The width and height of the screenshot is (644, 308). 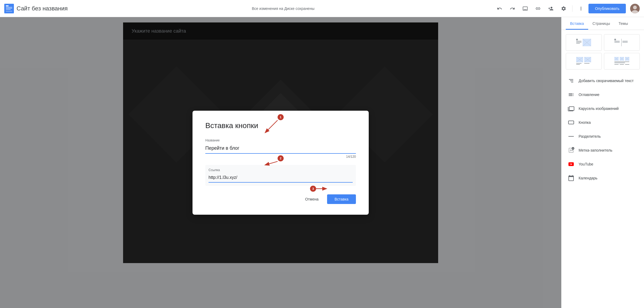 What do you see at coordinates (281, 126) in the screenshot?
I see `modal-title: Вставка кнопки` at bounding box center [281, 126].